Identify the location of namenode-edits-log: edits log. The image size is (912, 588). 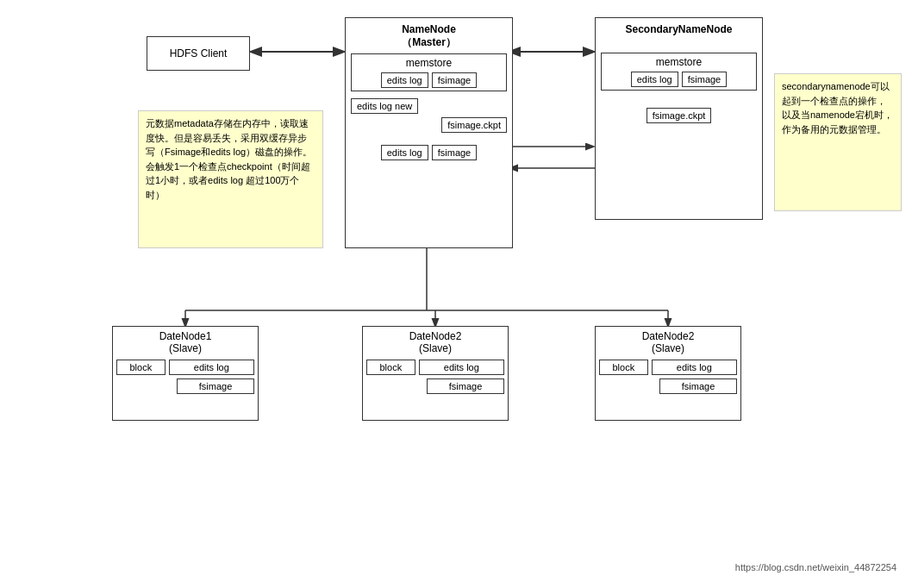
(405, 80).